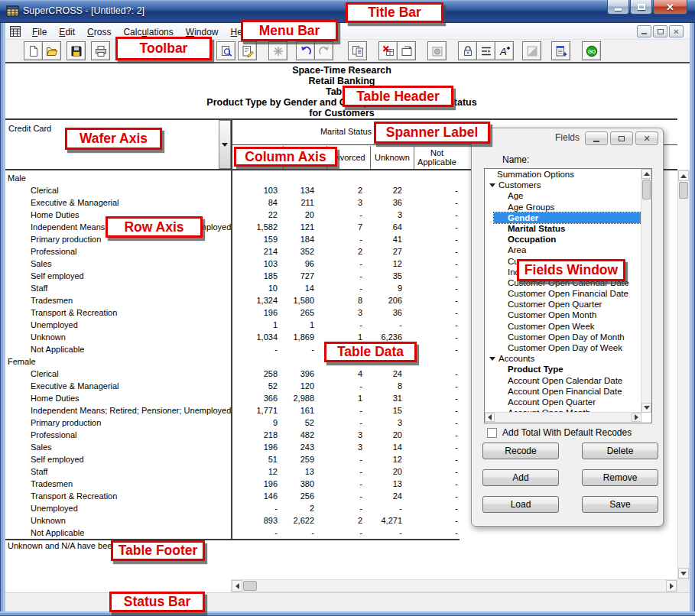  Describe the element at coordinates (40, 32) in the screenshot. I see `menu-item-file: File` at that location.